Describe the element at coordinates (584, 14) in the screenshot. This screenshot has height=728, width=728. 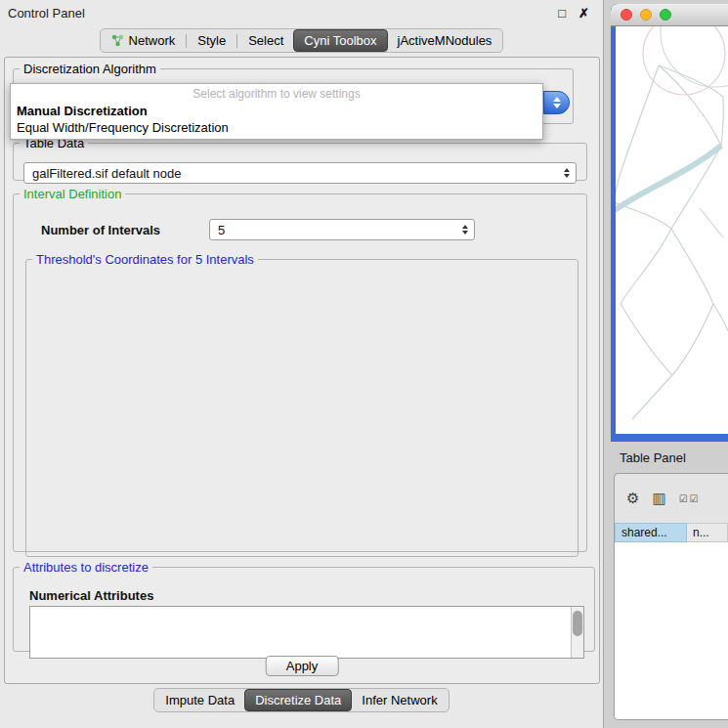
I see `close-icon: ✗` at that location.